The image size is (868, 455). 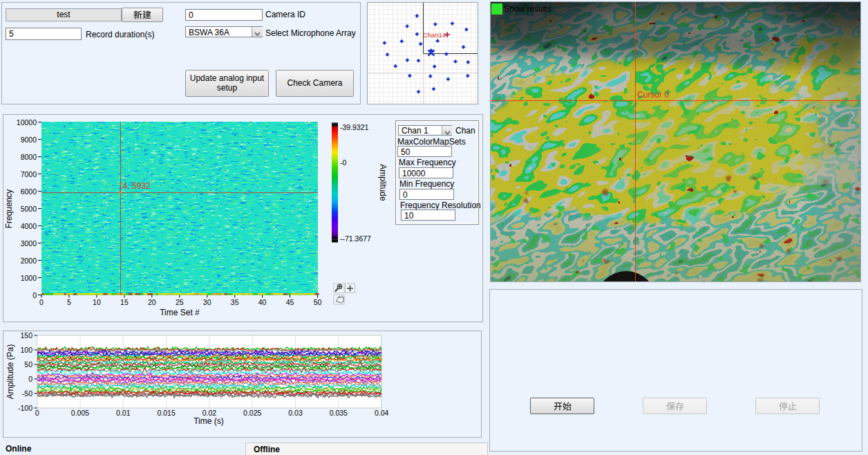 What do you see at coordinates (28, 393) in the screenshot?
I see `svg-text: -50` at bounding box center [28, 393].